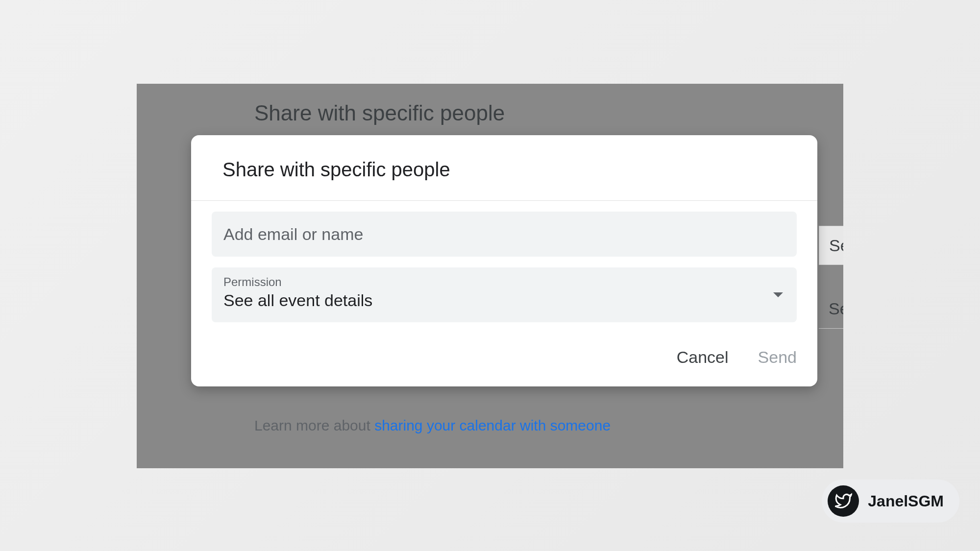 This screenshot has height=551, width=980. I want to click on email-input, so click(504, 234).